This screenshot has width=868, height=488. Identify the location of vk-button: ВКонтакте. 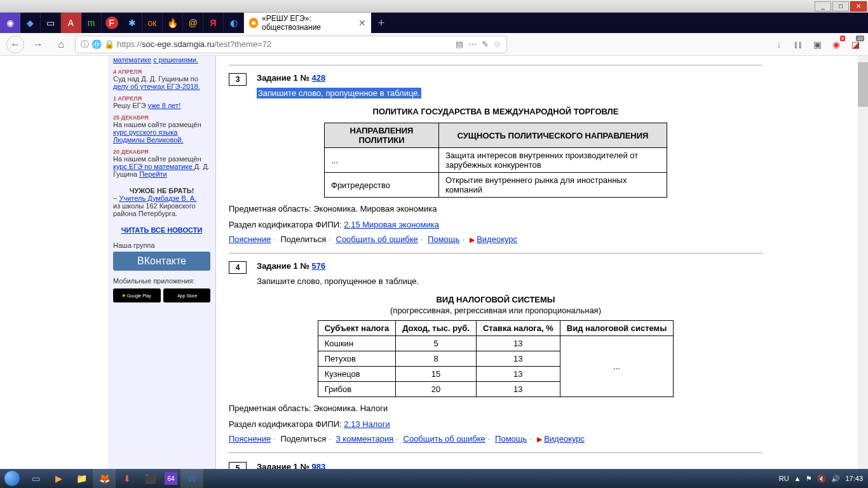
(161, 261).